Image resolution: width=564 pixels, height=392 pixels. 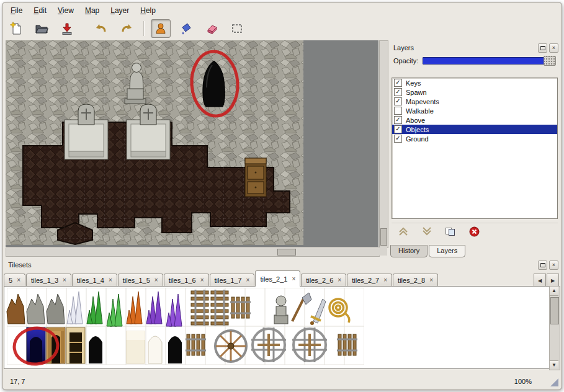 I want to click on tile-cupboard, so click(x=76, y=345).